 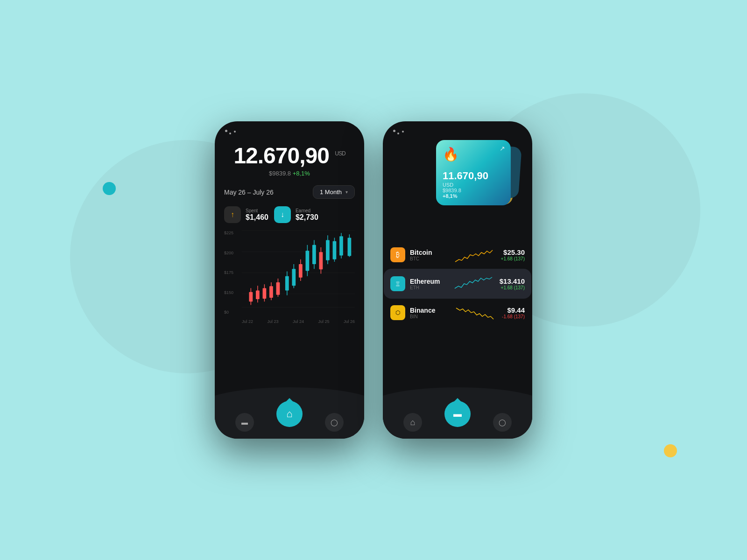 I want to click on eth-icon: Ξ, so click(x=398, y=284).